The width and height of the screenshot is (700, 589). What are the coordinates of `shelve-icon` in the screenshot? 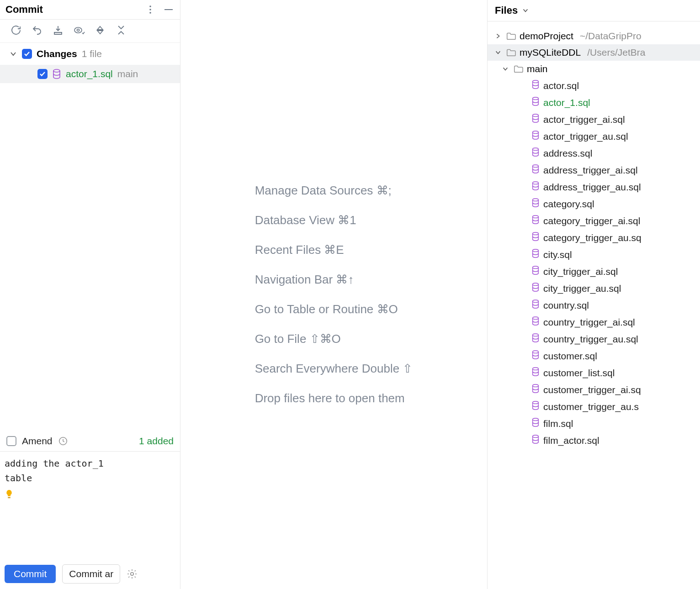 It's located at (58, 30).